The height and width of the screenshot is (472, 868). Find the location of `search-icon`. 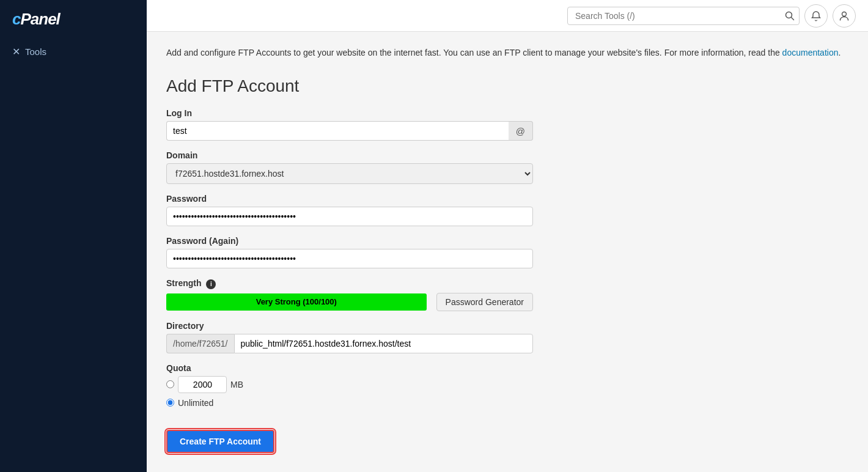

search-icon is located at coordinates (790, 16).